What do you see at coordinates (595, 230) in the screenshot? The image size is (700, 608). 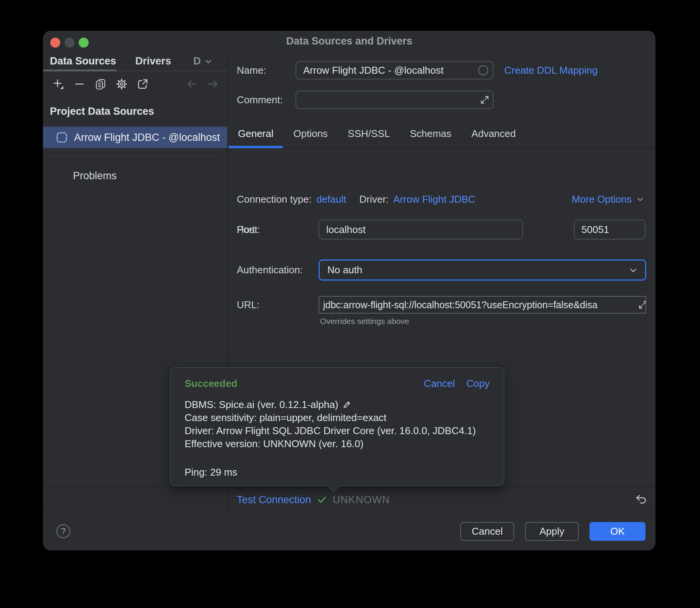 I see `port-value: 50051` at bounding box center [595, 230].